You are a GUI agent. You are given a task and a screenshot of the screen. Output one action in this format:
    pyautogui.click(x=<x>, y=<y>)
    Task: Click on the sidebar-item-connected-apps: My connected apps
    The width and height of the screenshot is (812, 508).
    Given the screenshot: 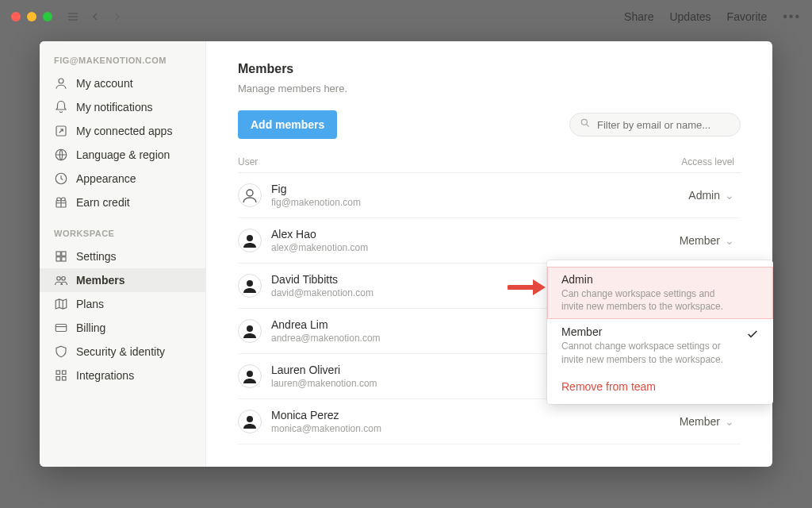 What is the action you would take?
    pyautogui.click(x=122, y=131)
    